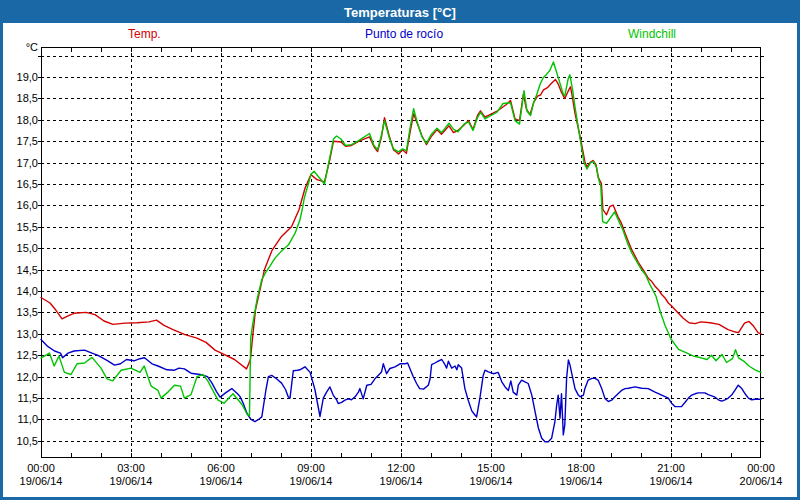  Describe the element at coordinates (582, 468) in the screenshot. I see `x-axis-time: 18:00` at that location.